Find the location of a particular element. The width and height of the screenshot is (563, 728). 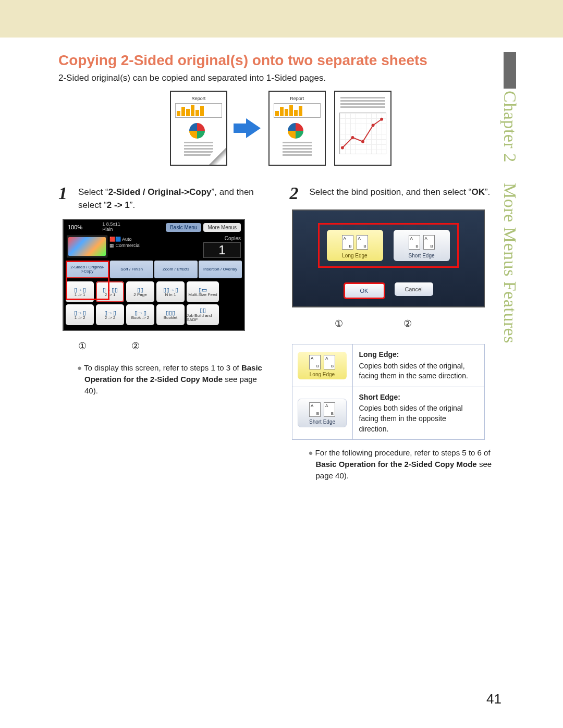

short-edge-cell-icon: ABAB Short Edge is located at coordinates (322, 413).